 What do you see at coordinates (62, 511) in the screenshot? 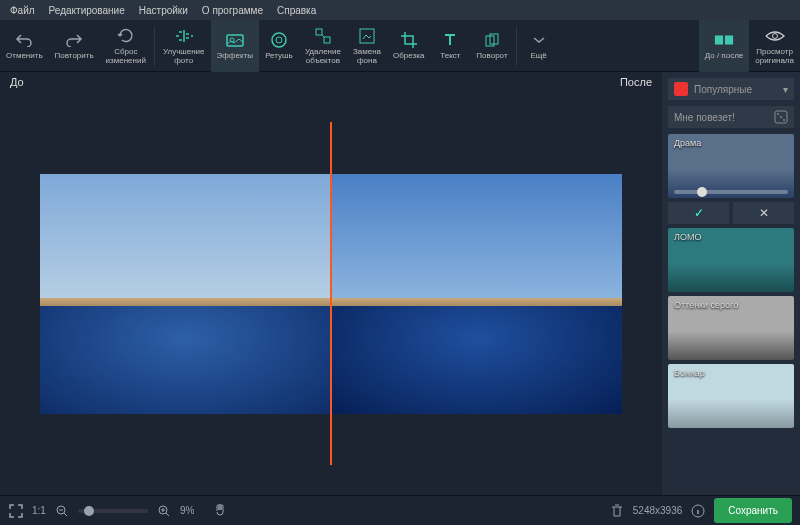
I see `zoom-out-button` at bounding box center [62, 511].